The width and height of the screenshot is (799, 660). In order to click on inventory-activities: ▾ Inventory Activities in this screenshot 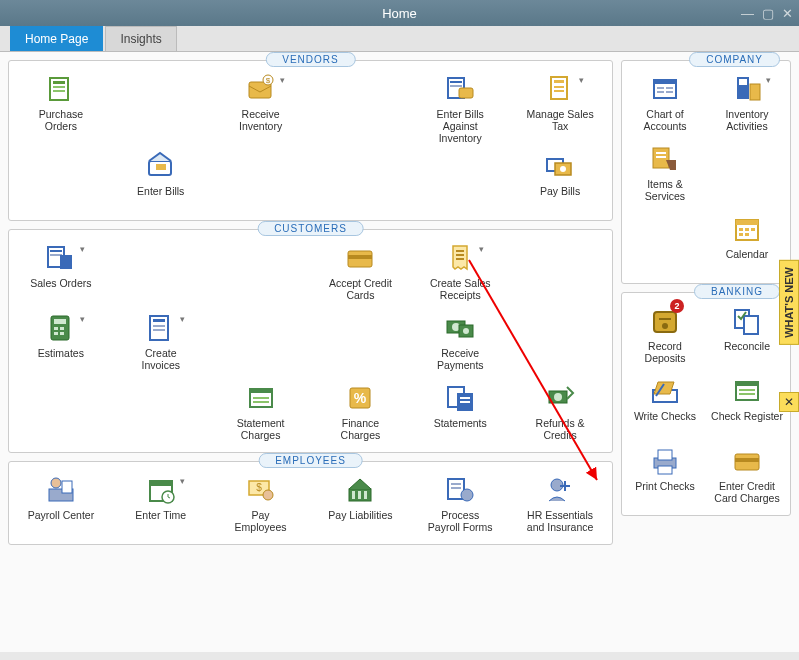, I will do `click(747, 105)`.